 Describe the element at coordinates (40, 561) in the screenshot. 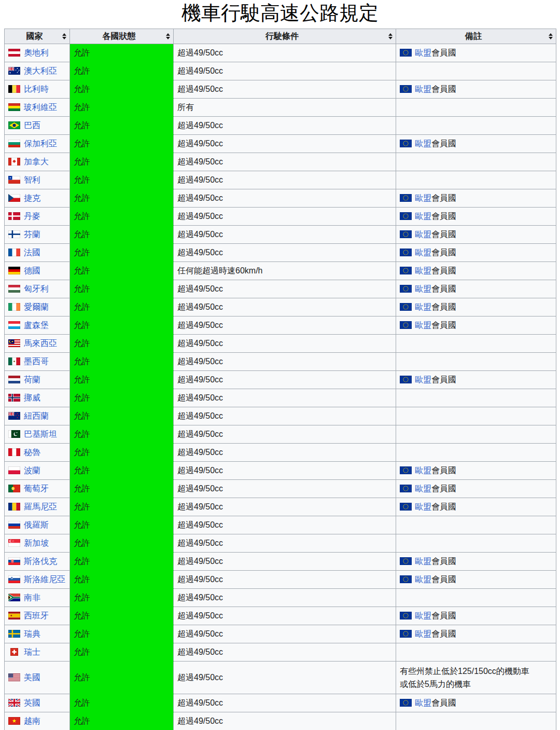

I see `country-link: 斯洛伐克` at that location.